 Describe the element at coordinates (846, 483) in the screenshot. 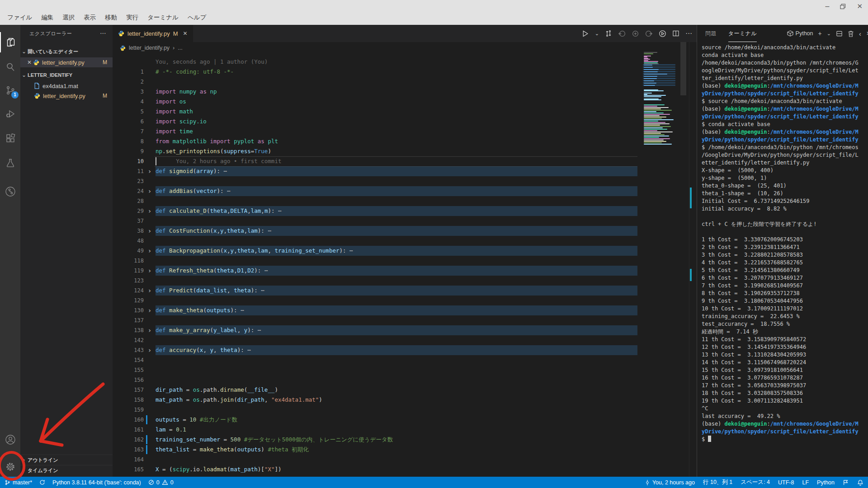

I see `feedback-flag-icon` at that location.